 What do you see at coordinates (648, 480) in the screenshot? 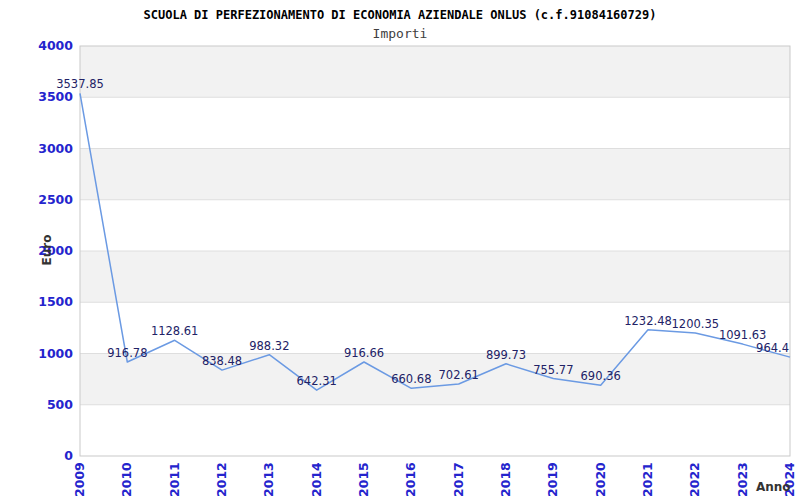
I see `x-tick-label: 2021` at bounding box center [648, 480].